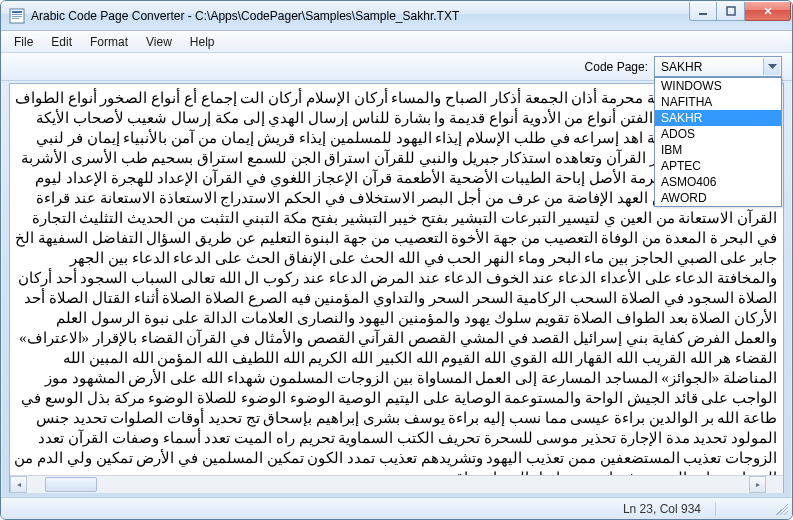 The image size is (793, 520). What do you see at coordinates (71, 484) in the screenshot?
I see `scroll-thumb` at bounding box center [71, 484].